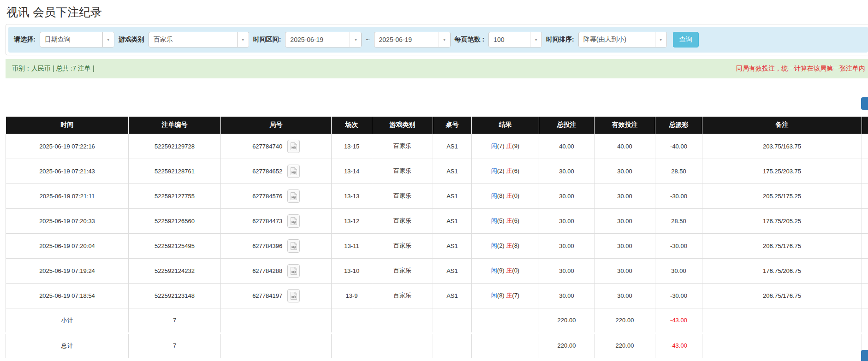  I want to click on round-number: 627784473, so click(268, 221).